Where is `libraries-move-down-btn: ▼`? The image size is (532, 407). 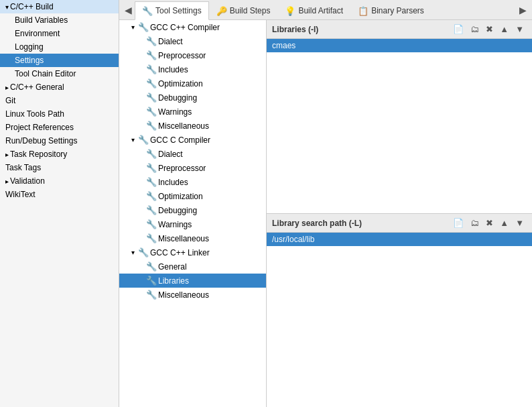 libraries-move-down-btn: ▼ is located at coordinates (520, 30).